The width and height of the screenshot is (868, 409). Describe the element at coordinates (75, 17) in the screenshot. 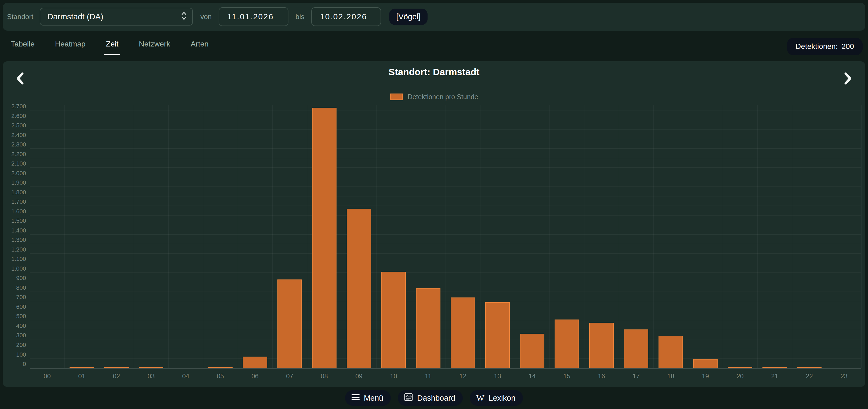

I see `location-select-value: Darmstadt (DA)` at that location.